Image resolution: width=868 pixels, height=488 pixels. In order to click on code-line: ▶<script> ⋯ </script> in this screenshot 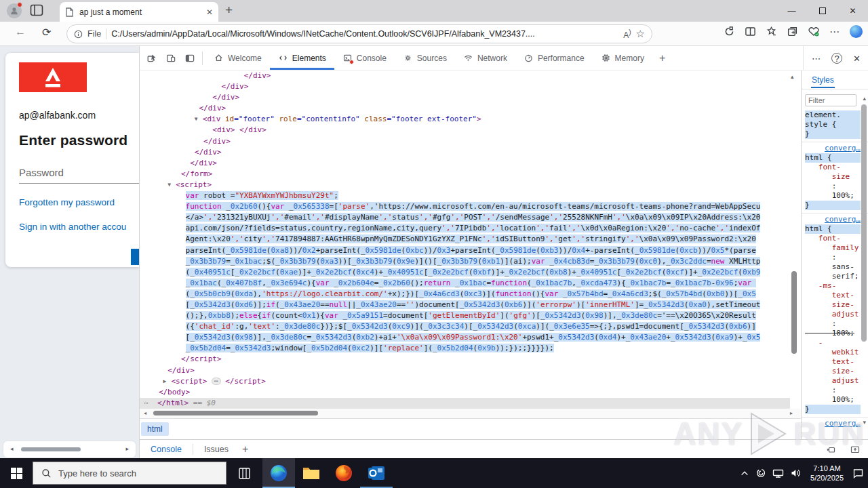, I will do `click(471, 382)`.